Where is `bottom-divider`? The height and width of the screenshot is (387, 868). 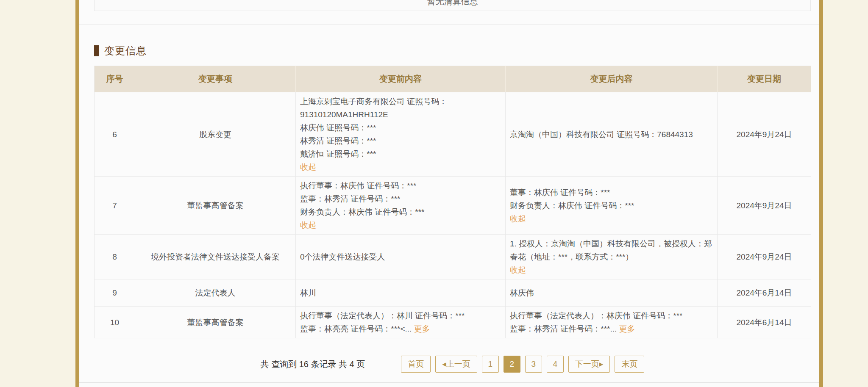 bottom-divider is located at coordinates (449, 383).